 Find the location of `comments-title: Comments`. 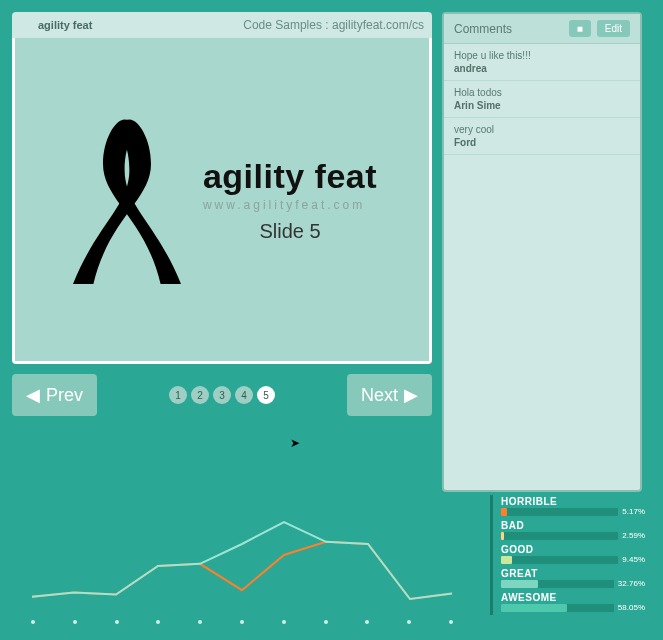

comments-title: Comments is located at coordinates (483, 29).